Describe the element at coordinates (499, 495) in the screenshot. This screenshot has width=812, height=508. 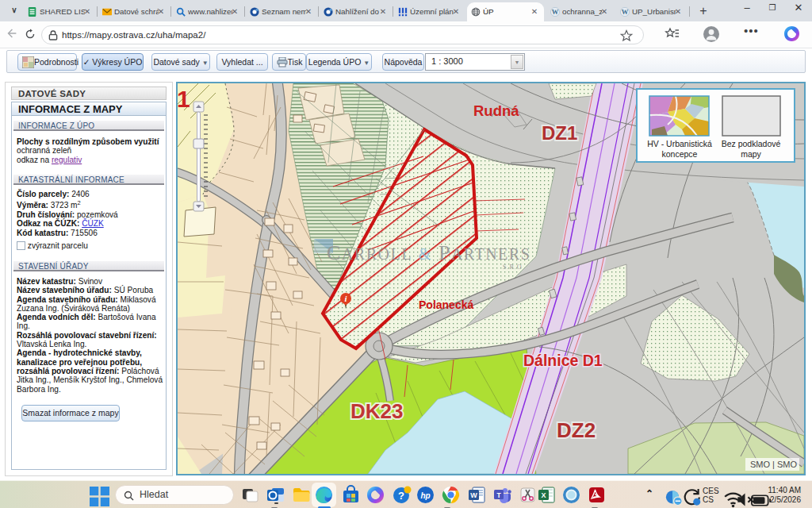
I see `svg-text: T` at that location.